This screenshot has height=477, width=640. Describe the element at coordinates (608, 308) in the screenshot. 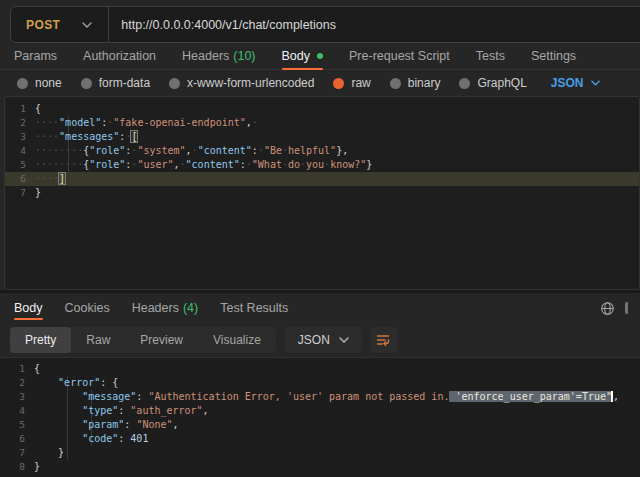

I see `globe-icon` at that location.